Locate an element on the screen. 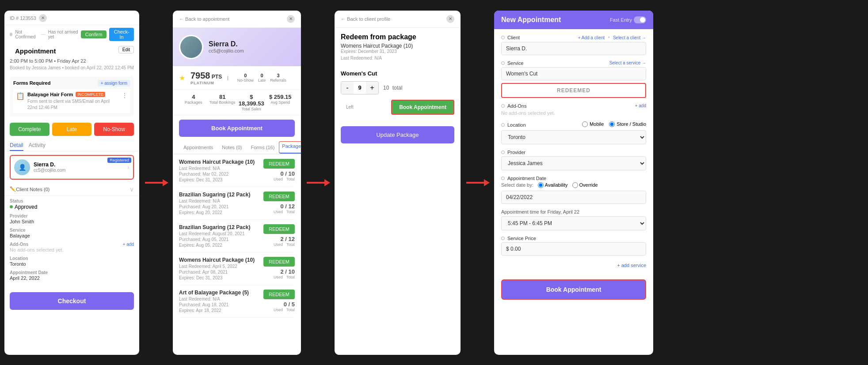 The width and height of the screenshot is (868, 365). package-info: Womens Haircut Package (10) Last Redeeme… is located at coordinates (217, 268).